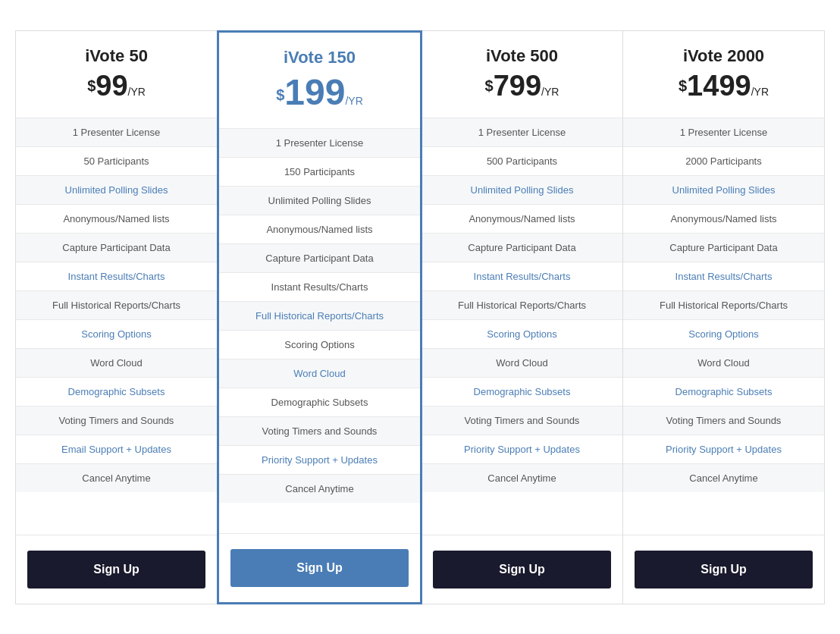  Describe the element at coordinates (117, 449) in the screenshot. I see `feature-row: Email Support + Updates` at that location.